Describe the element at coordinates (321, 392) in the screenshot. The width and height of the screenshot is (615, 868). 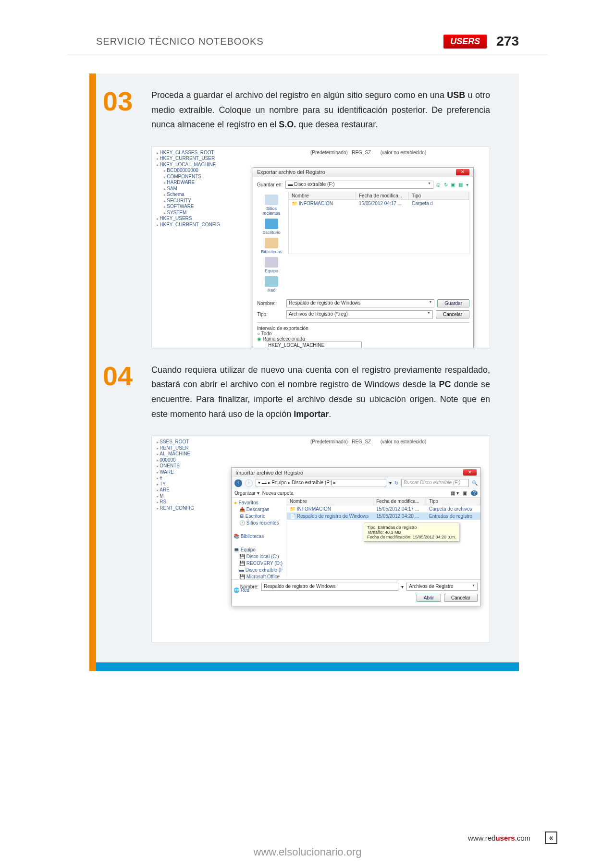
I see `step-text: Cuando requiera utilizar de nuevo una cu…` at that location.